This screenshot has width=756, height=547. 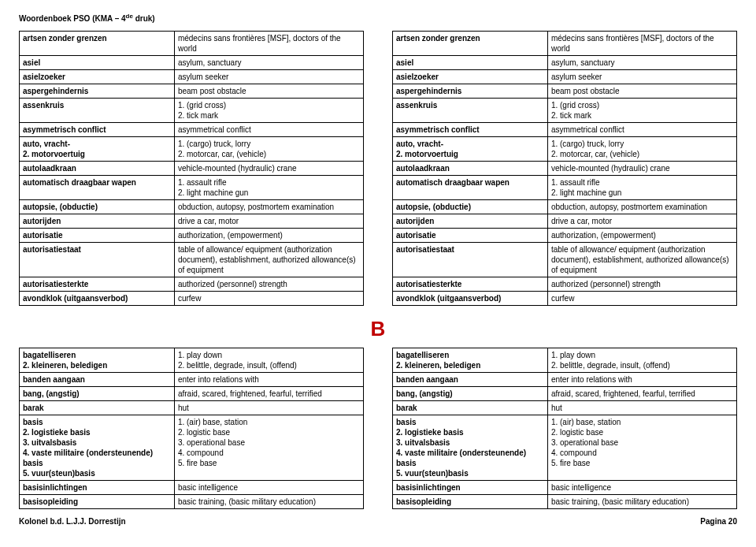 I want to click on header-title-b: druk), so click(x=144, y=19).